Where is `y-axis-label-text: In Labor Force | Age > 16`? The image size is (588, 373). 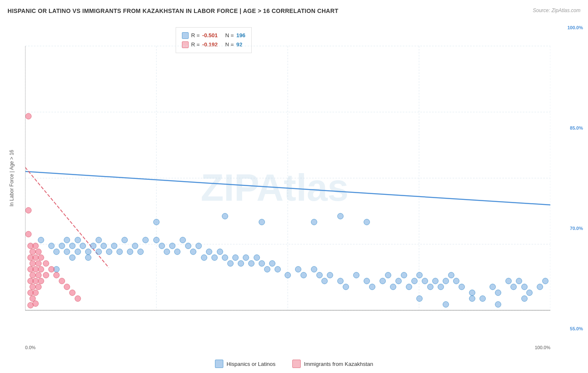 y-axis-label-text: In Labor Force | Age > 16 is located at coordinates (12, 178).